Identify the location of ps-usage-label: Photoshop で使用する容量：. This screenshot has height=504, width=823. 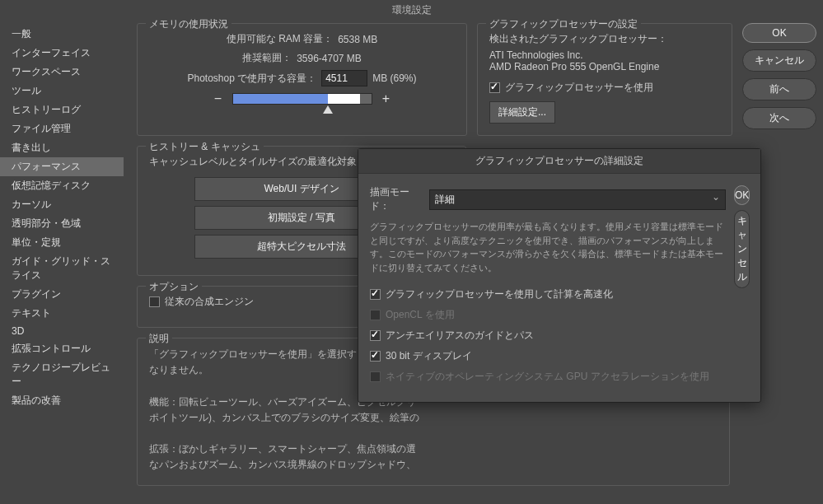
(252, 79).